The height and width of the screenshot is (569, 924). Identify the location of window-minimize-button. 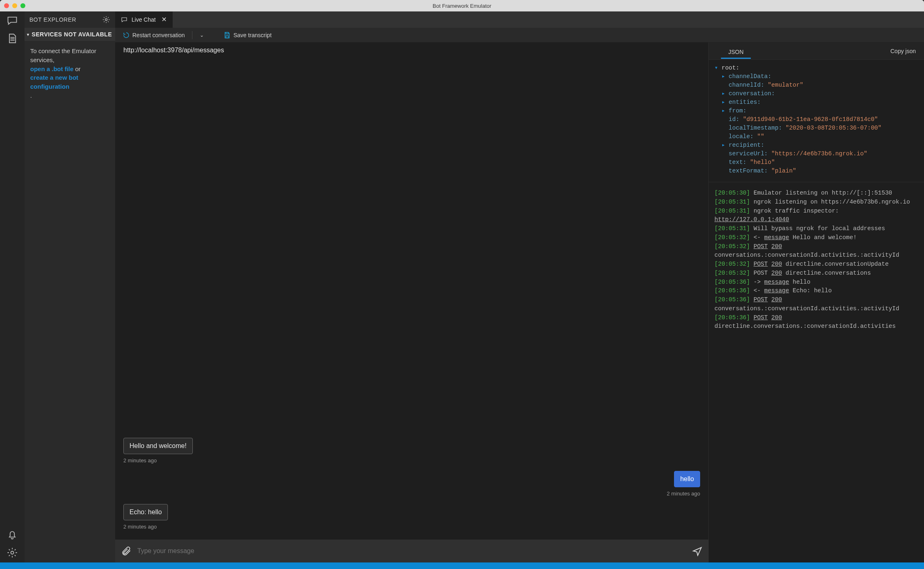
(15, 6).